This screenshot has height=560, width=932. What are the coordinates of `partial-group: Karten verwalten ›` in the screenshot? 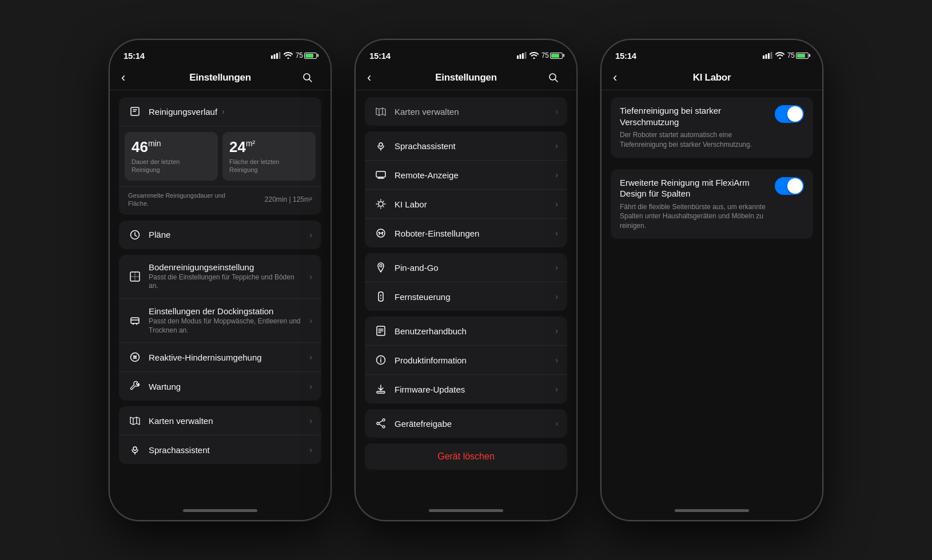 It's located at (466, 111).